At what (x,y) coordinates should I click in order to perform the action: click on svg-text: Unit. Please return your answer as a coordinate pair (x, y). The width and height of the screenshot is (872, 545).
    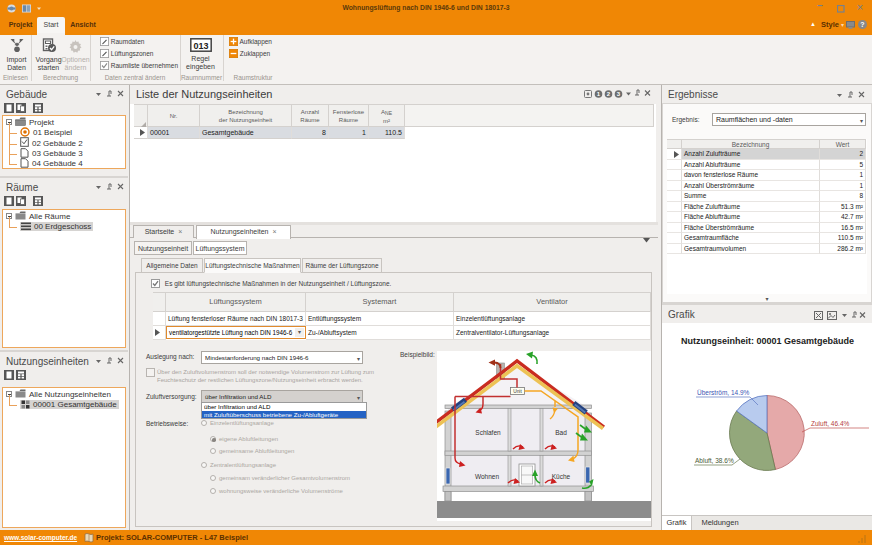
    Looking at the image, I should click on (518, 392).